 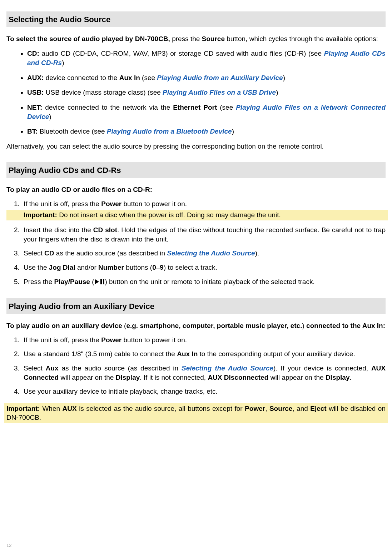 I want to click on list-item: AUX: device connected to the Aux In (see…, so click(x=207, y=78).